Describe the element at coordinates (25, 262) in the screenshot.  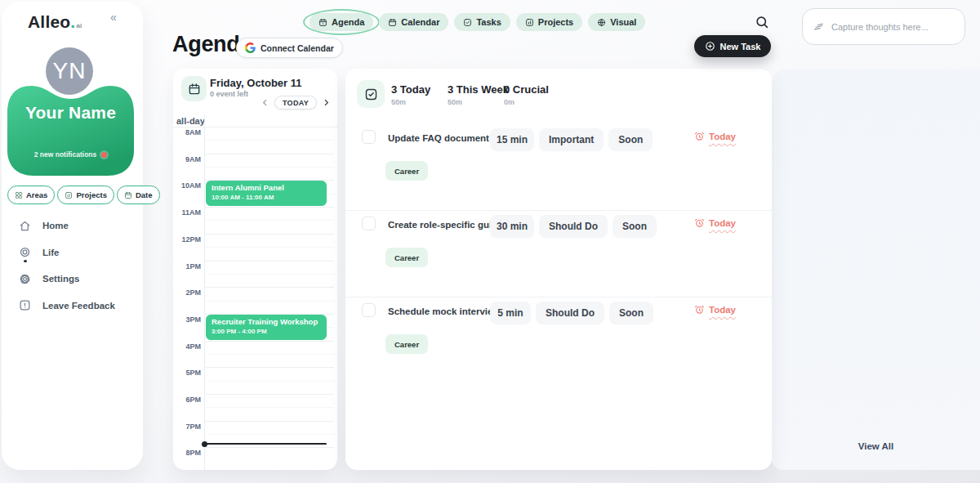
I see `active-indicator-dot` at that location.